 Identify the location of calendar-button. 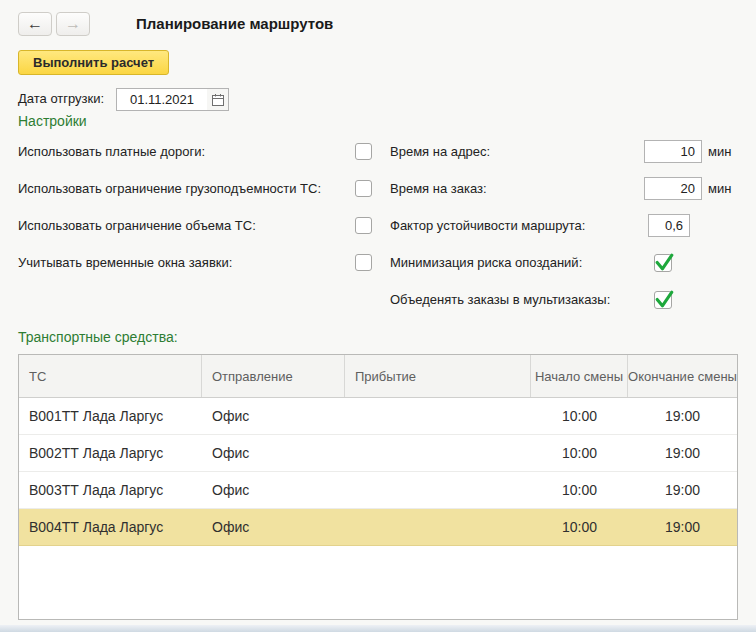
(218, 100).